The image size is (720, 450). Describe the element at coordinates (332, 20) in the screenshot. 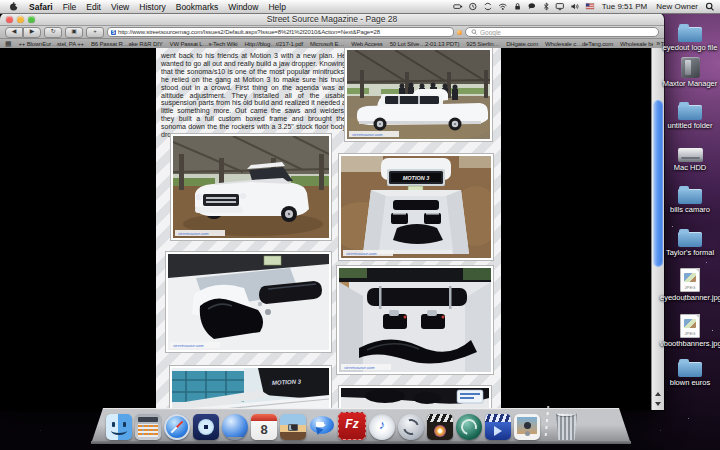

I see `window-title-bar: Street Source Magazine - Page 28` at that location.